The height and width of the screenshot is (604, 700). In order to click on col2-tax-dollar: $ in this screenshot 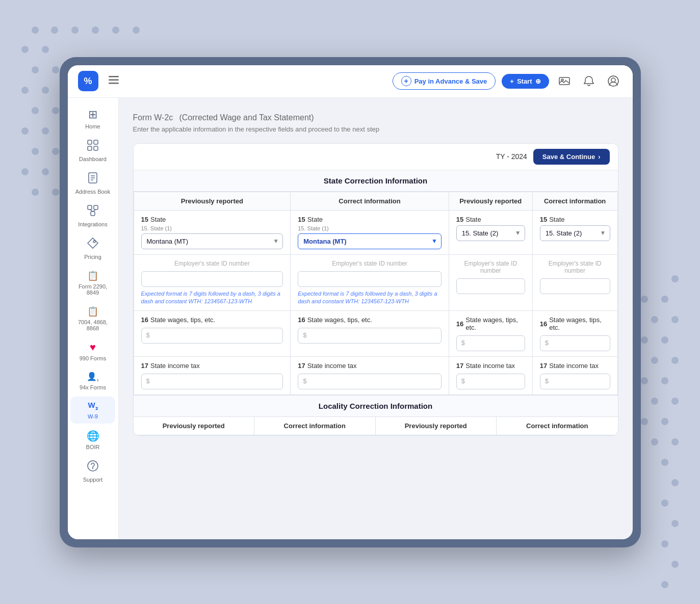, I will do `click(305, 380)`.